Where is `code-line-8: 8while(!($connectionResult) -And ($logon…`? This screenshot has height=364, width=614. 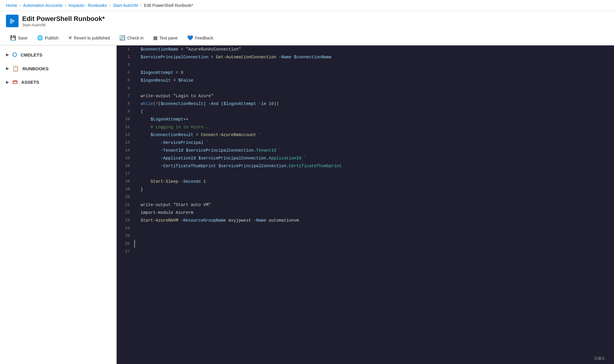
code-line-8: 8while(!($connectionResult) -And ($logon… is located at coordinates (365, 104).